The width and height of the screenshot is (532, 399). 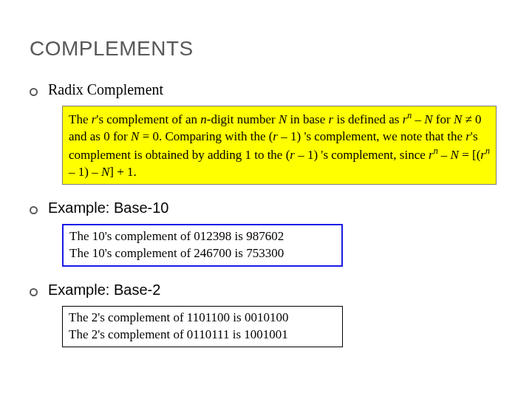 I want to click on page-title: COMPLEMENTS, so click(x=266, y=49).